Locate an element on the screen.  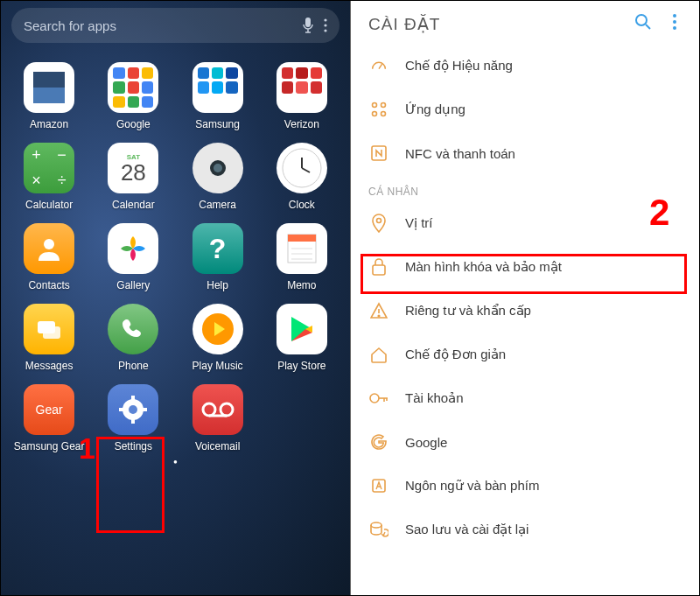
annotation-label-1: 1 is located at coordinates (88, 448).